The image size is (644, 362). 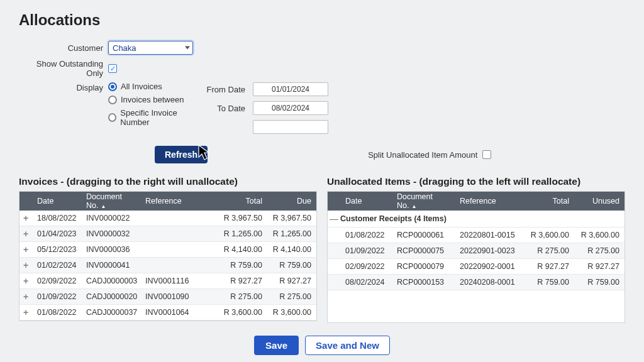 I want to click on page-title: Allocations, so click(x=322, y=20).